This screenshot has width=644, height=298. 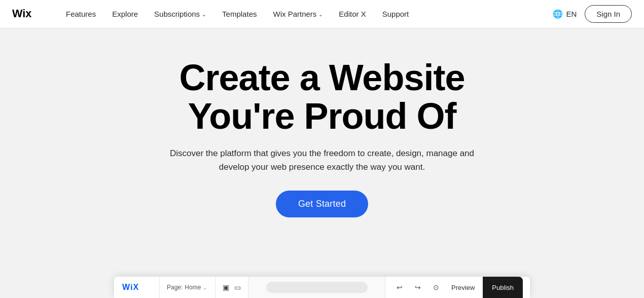 What do you see at coordinates (317, 287) in the screenshot?
I see `editor-url-area` at bounding box center [317, 287].